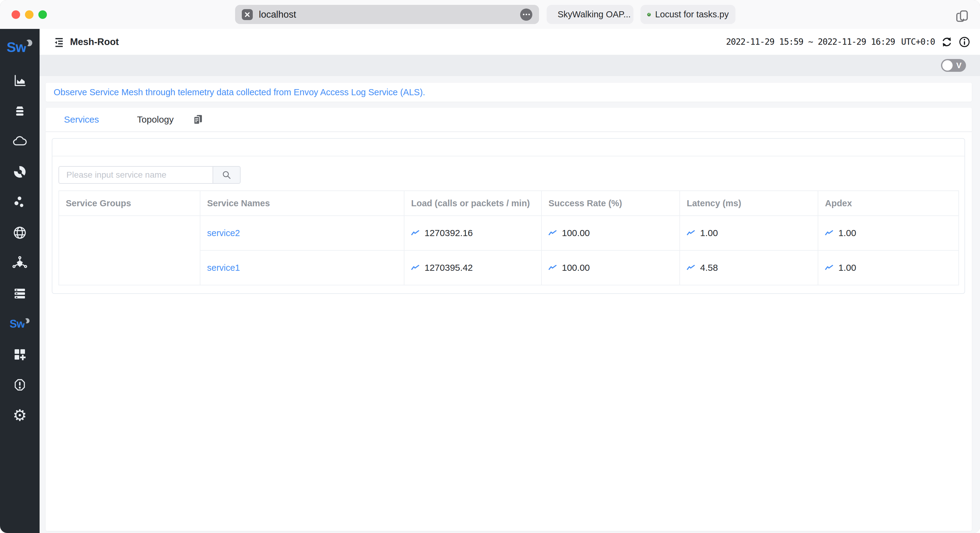 The height and width of the screenshot is (533, 980). What do you see at coordinates (224, 268) in the screenshot?
I see `service-link: service1` at bounding box center [224, 268].